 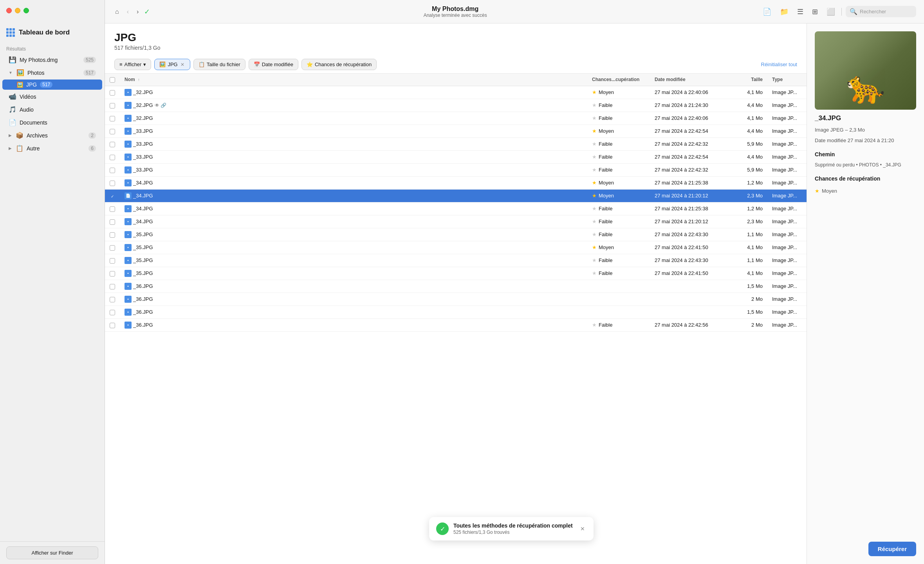 I want to click on reset-filter-button: Réinitialiser tout, so click(x=779, y=64).